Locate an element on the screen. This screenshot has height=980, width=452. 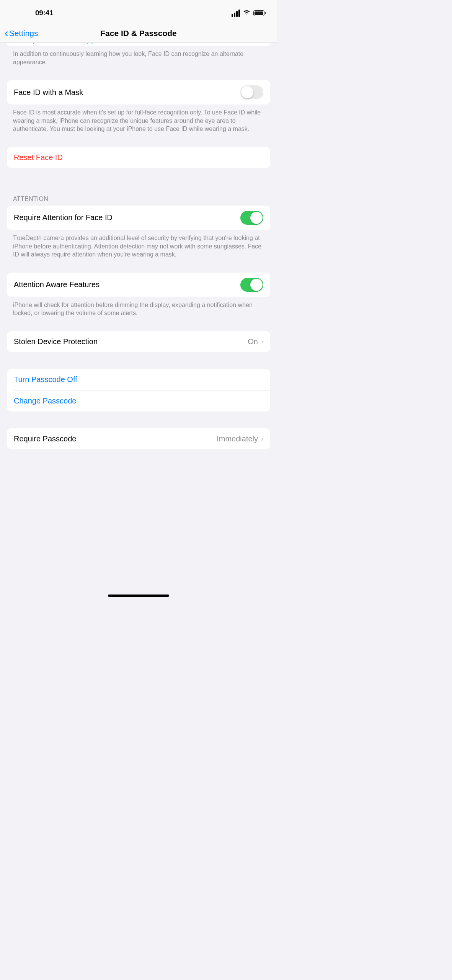
require-passcode-row: Require Passcode Immediately › is located at coordinates (139, 439).